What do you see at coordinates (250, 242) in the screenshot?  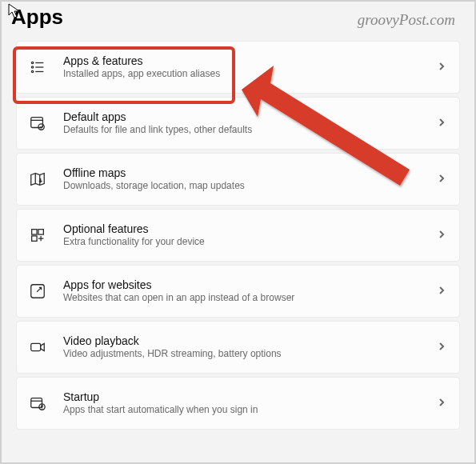 I see `item-subtitle: Extra functionality for your device` at bounding box center [250, 242].